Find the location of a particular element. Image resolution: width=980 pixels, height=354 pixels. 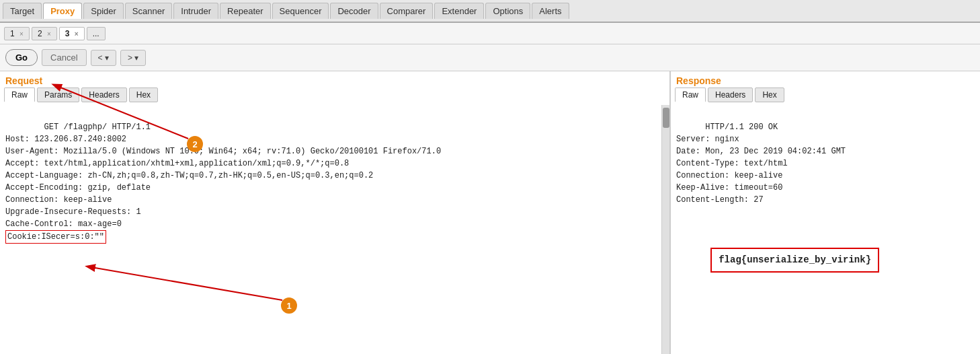

tab-decoder: Decoder is located at coordinates (354, 11).